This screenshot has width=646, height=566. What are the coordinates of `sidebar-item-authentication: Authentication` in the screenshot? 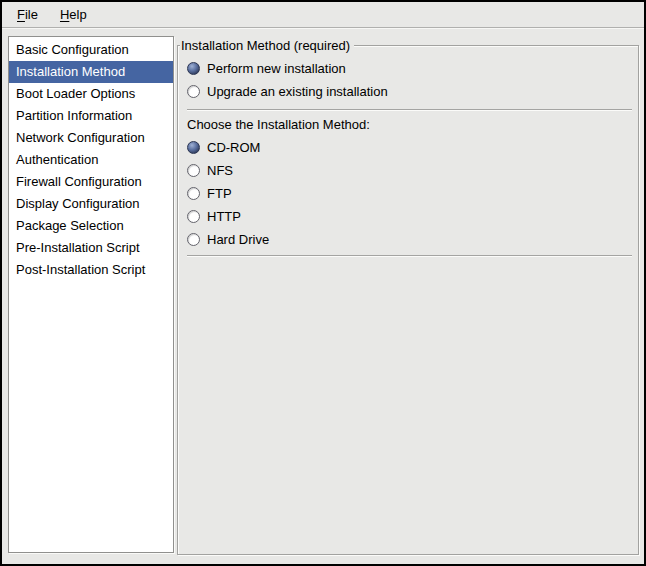 It's located at (91, 160).